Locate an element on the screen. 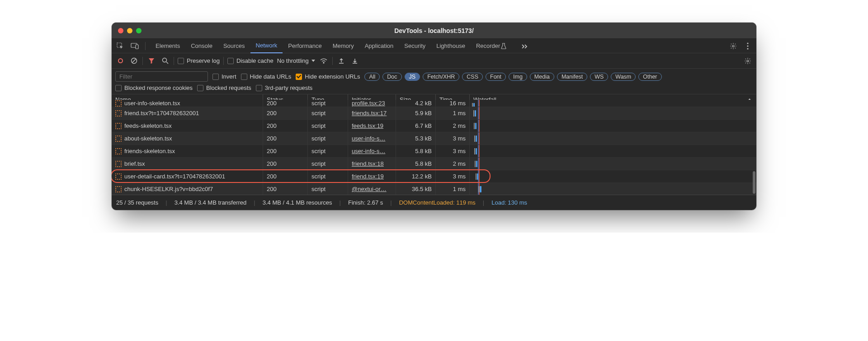  download-icon is located at coordinates (355, 61).